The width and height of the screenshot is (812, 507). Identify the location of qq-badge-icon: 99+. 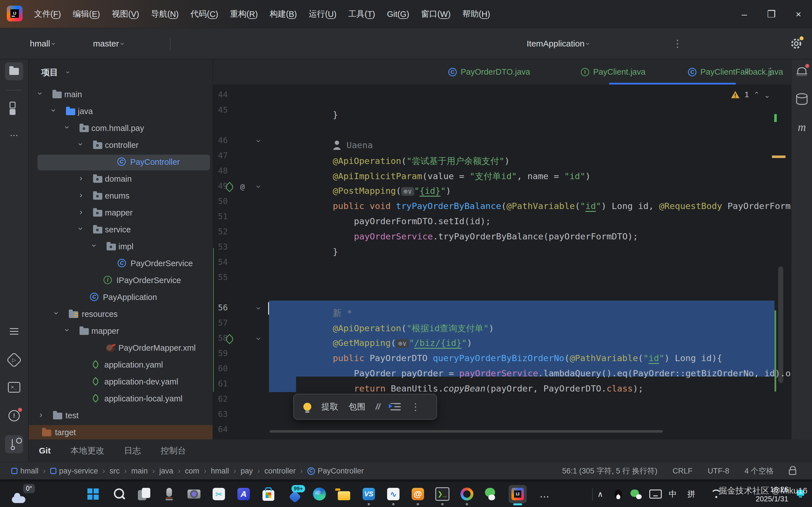
(295, 494).